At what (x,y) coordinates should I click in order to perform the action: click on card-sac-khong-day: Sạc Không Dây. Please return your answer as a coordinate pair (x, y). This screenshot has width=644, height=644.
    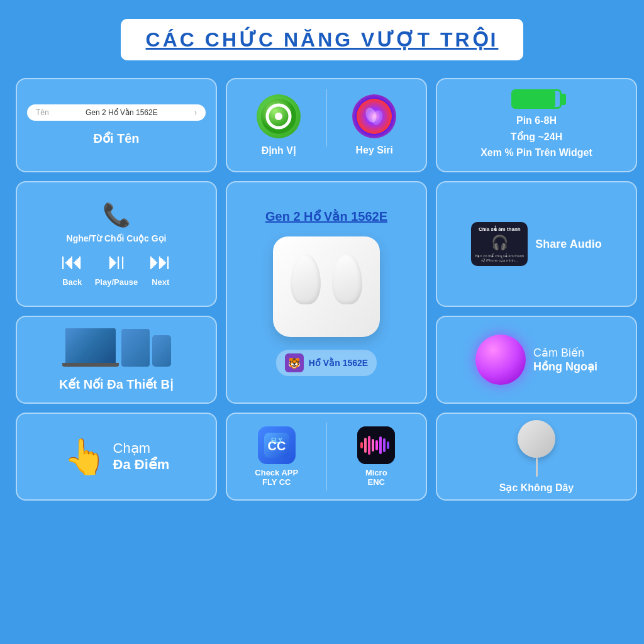
    Looking at the image, I should click on (536, 457).